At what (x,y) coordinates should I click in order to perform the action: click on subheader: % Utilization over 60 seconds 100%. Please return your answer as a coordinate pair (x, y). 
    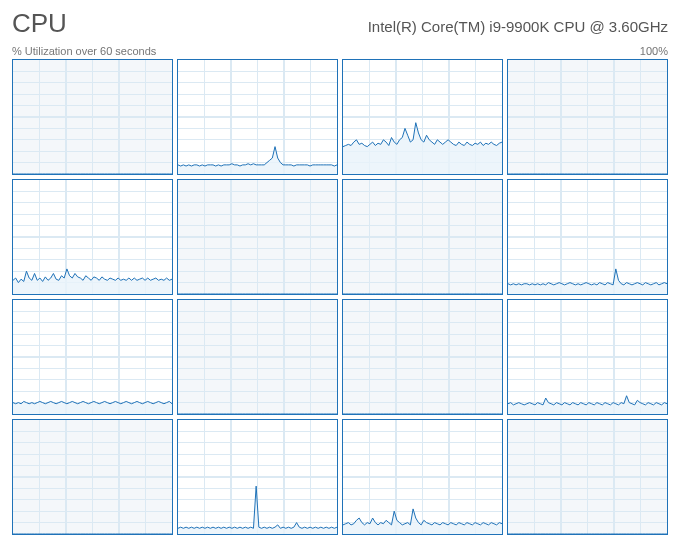
    Looking at the image, I should click on (340, 51).